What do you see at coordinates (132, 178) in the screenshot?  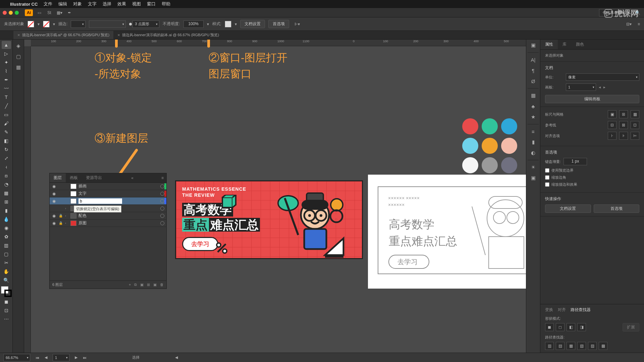 I see `panel-collapse-icon: «` at bounding box center [132, 178].